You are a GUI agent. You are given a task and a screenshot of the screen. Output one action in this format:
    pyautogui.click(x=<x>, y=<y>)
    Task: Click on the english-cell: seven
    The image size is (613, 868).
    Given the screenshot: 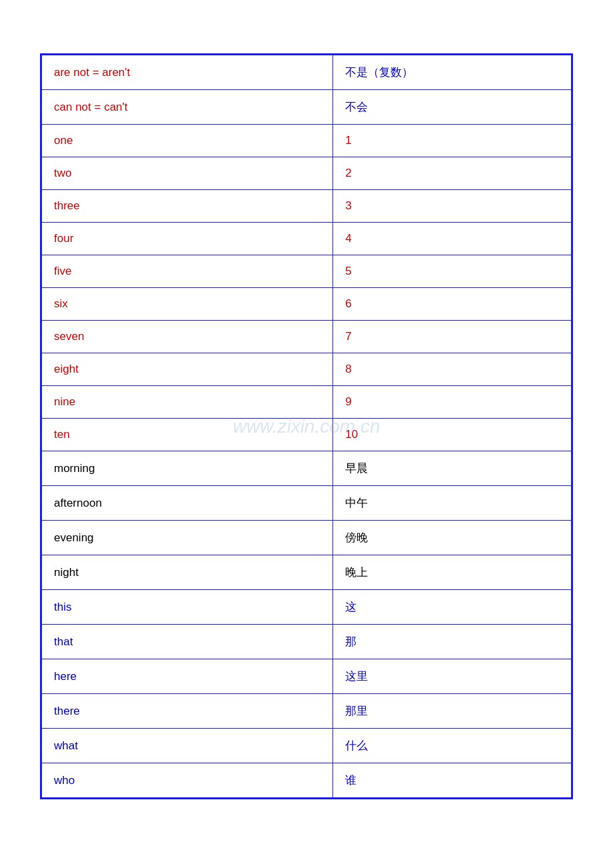 What is the action you would take?
    pyautogui.click(x=188, y=337)
    